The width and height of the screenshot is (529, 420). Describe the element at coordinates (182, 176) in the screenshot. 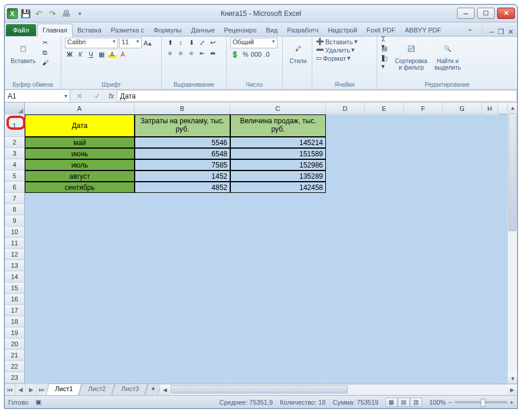

I see `cell-B5: 1452` at that location.